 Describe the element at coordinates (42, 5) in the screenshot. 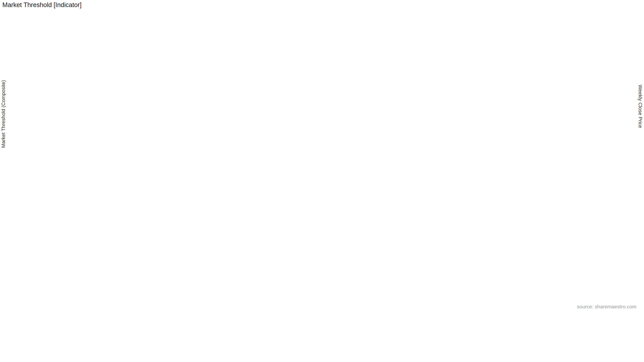

I see `page-title: Market Threshold [Indicator]` at that location.